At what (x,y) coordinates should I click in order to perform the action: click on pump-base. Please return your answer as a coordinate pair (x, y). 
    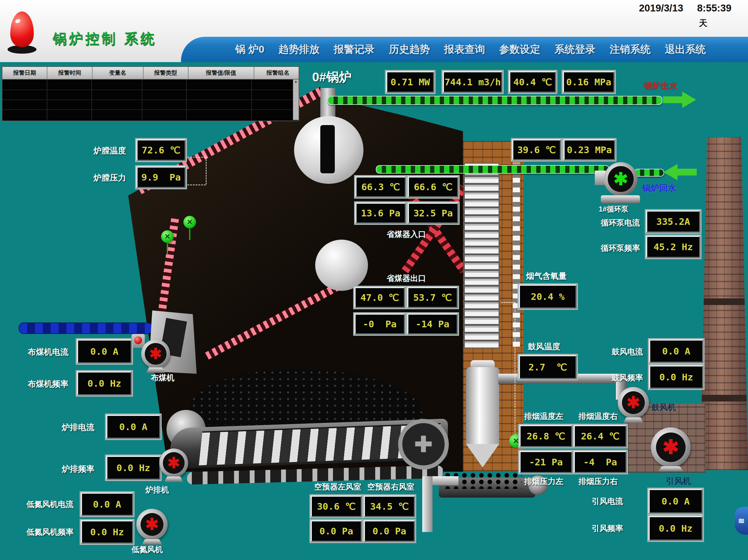
    Looking at the image, I should click on (621, 199).